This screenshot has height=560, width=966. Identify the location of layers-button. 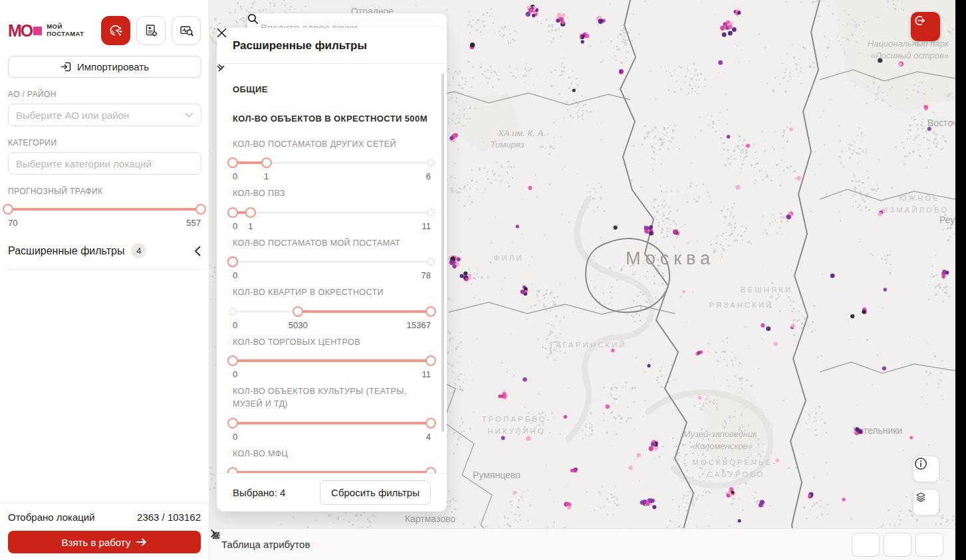
(926, 502).